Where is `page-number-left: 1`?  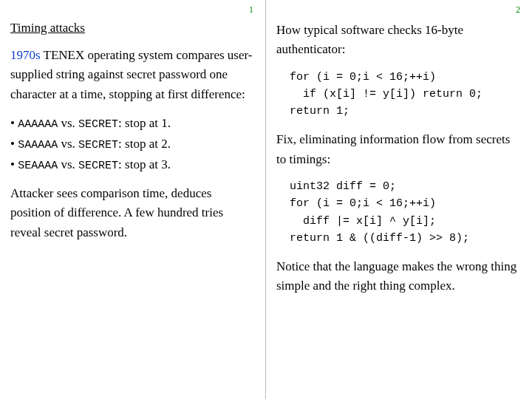
page-number-left: 1 is located at coordinates (251, 10).